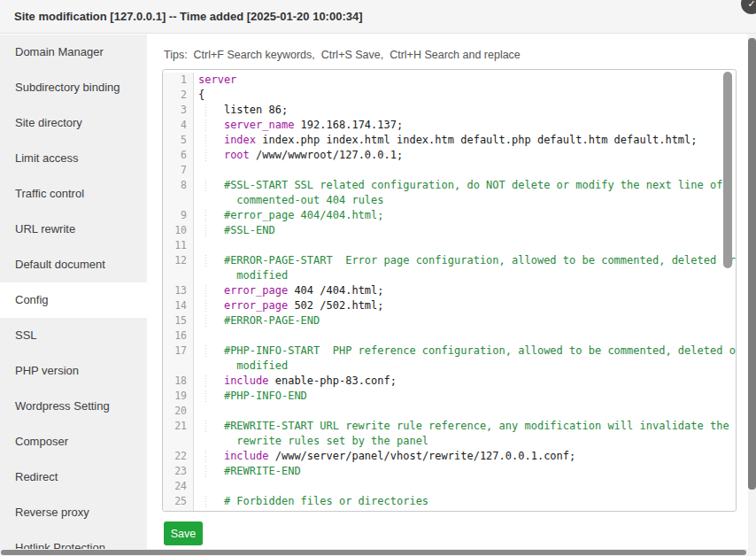 The width and height of the screenshot is (756, 556). Describe the element at coordinates (465, 200) in the screenshot. I see `code-text: commented-out 404 rules` at that location.